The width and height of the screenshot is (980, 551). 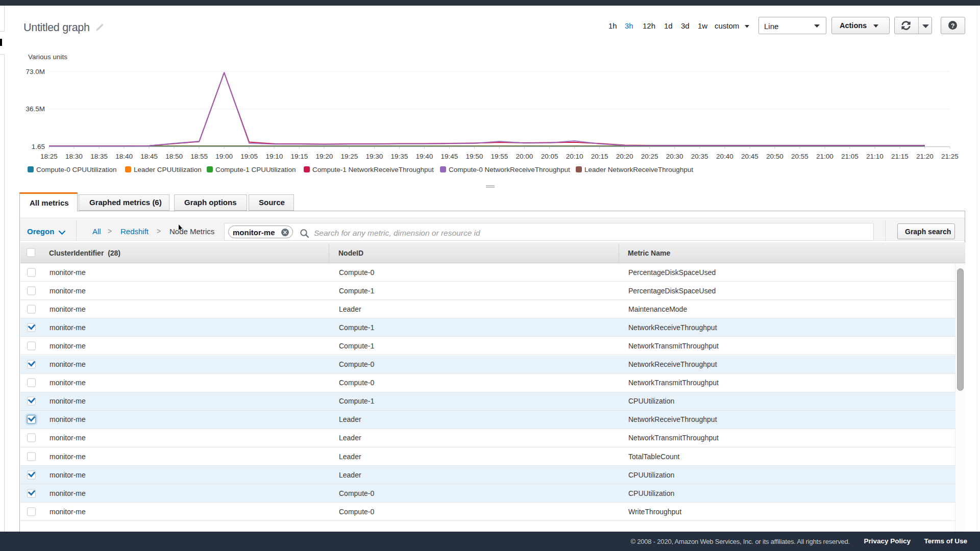 I want to click on svg-text: 1.65, so click(x=38, y=147).